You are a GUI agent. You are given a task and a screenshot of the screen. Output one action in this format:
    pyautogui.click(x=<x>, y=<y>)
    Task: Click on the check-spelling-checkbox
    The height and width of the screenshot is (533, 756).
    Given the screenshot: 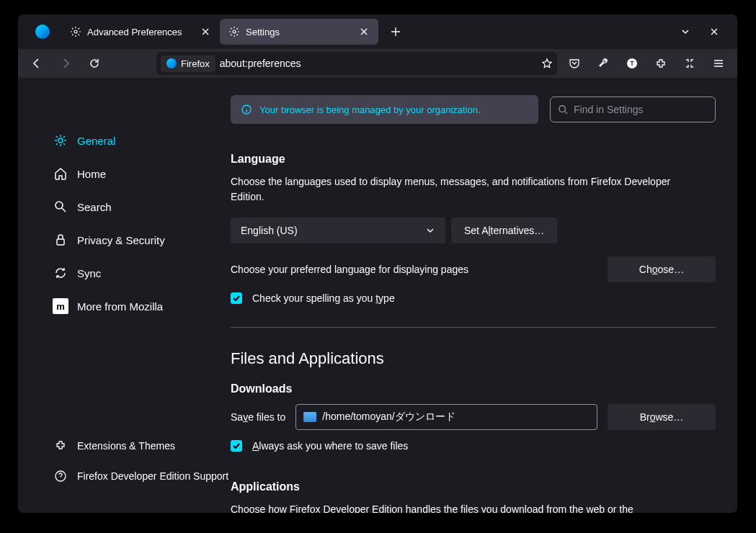 What is the action you would take?
    pyautogui.click(x=236, y=298)
    